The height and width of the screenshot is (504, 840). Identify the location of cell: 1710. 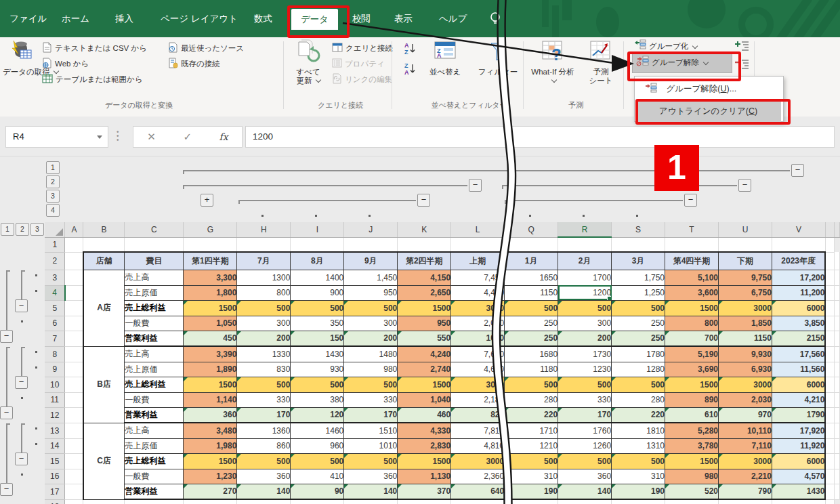
(531, 431).